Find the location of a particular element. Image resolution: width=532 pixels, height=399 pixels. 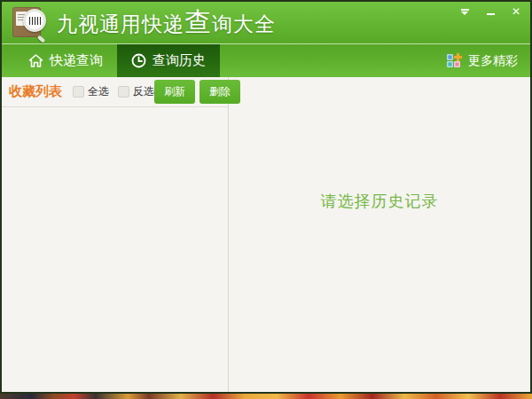

invert-selection-checkbox-box is located at coordinates (124, 92).